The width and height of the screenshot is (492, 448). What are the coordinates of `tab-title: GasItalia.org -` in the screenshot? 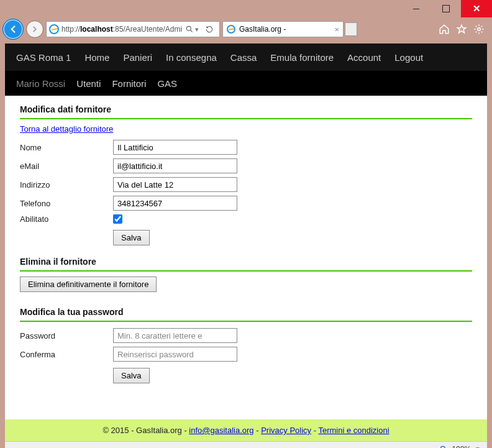 It's located at (262, 29).